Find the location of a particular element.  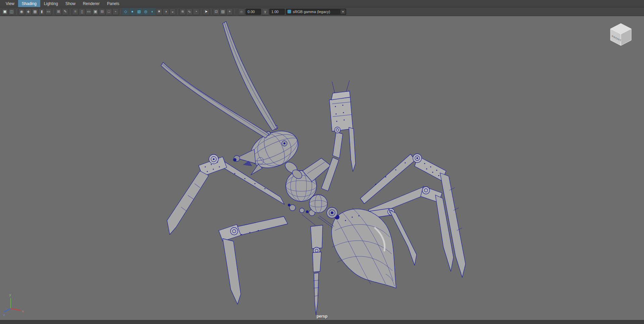

view-transform-value: sRGB gamma (legacy) is located at coordinates (316, 12).